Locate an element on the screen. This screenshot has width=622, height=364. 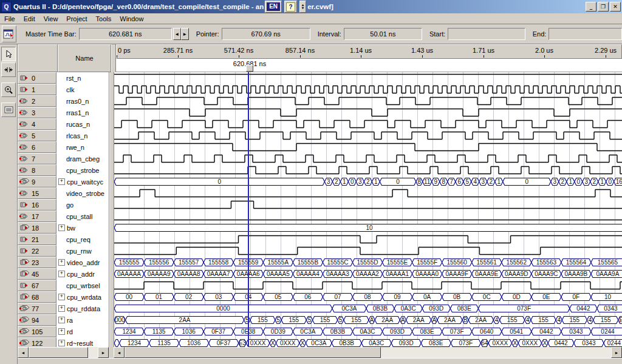
signal-name-cpu_wrbsel: cpu_wrbsel is located at coordinates (83, 285).